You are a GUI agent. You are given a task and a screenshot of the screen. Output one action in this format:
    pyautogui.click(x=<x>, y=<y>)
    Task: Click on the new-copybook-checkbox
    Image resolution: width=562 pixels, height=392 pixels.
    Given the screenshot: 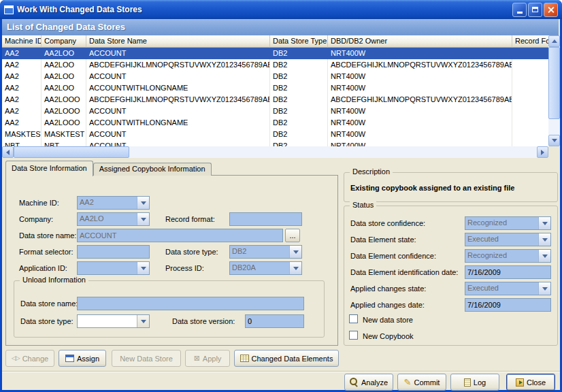 What is the action you would take?
    pyautogui.click(x=354, y=335)
    